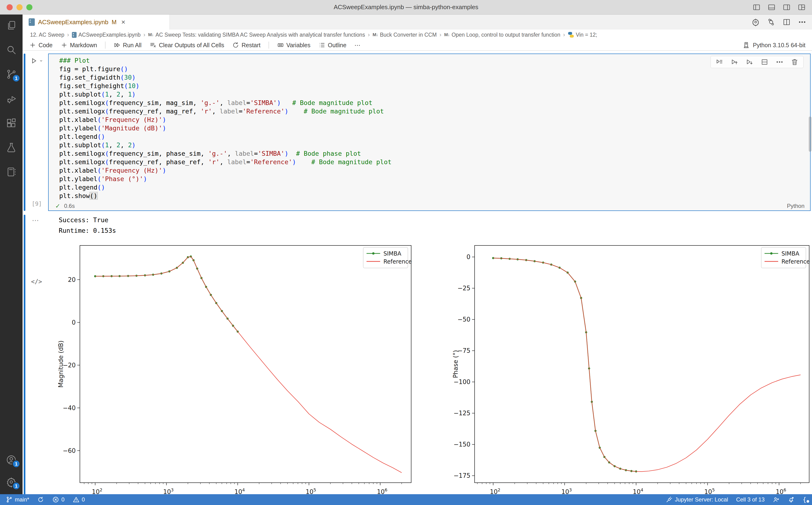 This screenshot has width=812, height=505. I want to click on svg-text: SIMBA, so click(790, 254).